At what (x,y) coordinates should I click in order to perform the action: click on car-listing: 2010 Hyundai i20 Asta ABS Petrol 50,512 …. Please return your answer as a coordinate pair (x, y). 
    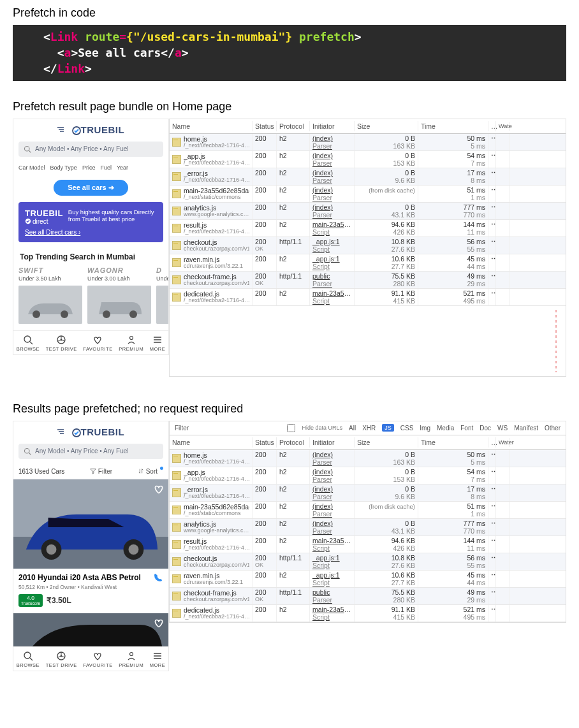
    Looking at the image, I should click on (91, 546).